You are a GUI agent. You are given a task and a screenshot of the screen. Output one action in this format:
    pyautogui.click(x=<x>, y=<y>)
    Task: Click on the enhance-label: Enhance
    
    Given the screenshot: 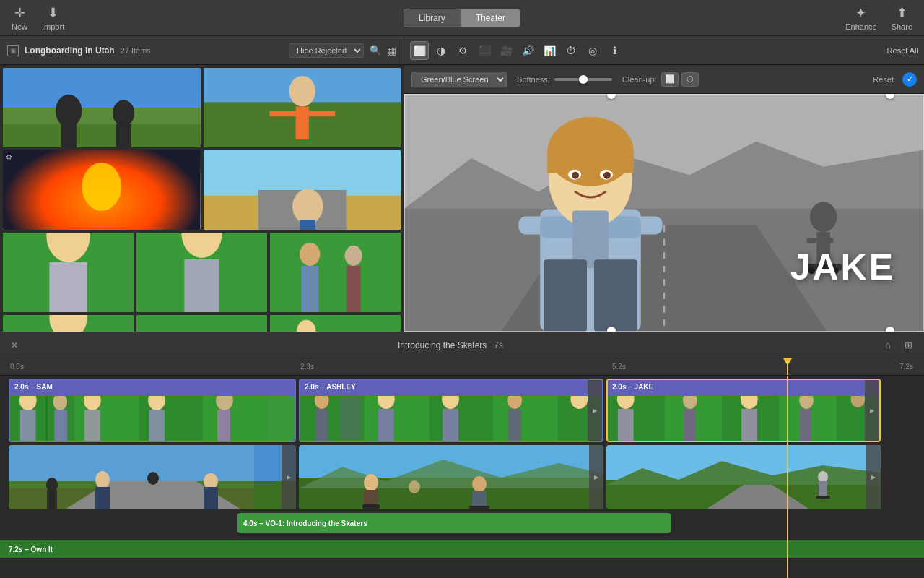 What is the action you would take?
    pyautogui.click(x=860, y=27)
    